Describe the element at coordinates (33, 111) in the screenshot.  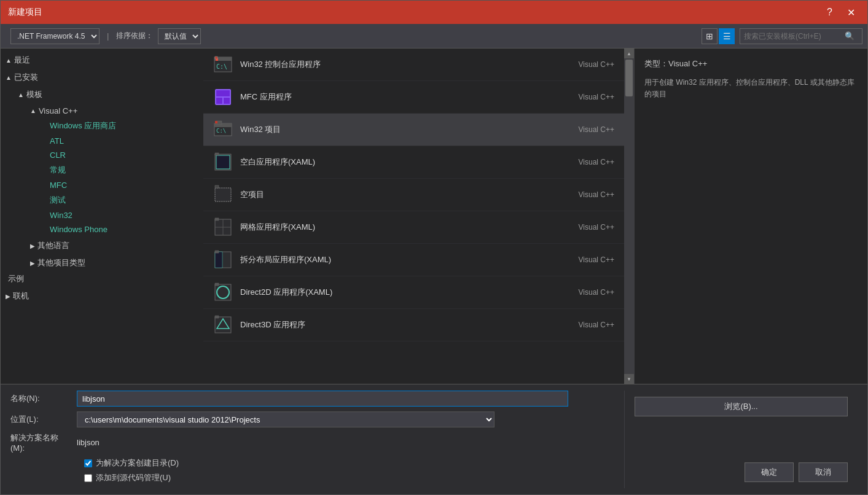
I see `visualcpp-triangle-icon: ▲` at that location.